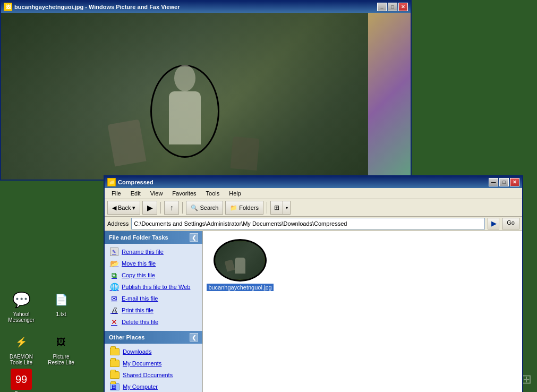  What do you see at coordinates (140, 387) in the screenshot?
I see `my-computer-label: My Computer` at bounding box center [140, 387].